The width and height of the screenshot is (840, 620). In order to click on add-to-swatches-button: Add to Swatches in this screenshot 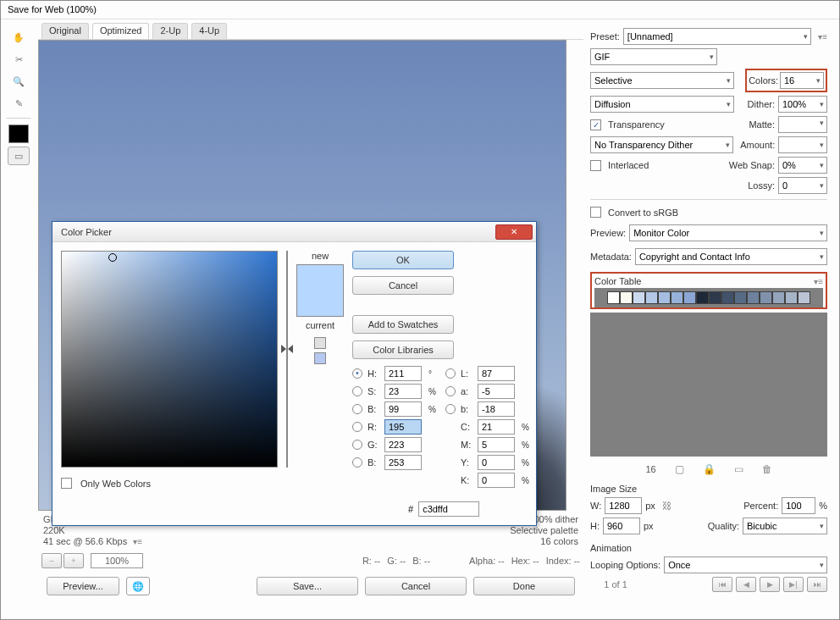, I will do `click(403, 324)`.